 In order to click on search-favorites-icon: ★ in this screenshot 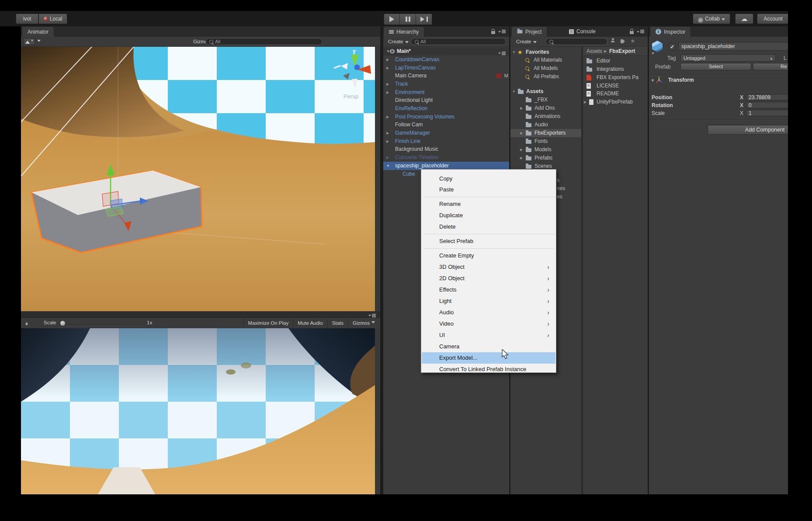, I will do `click(633, 41)`.